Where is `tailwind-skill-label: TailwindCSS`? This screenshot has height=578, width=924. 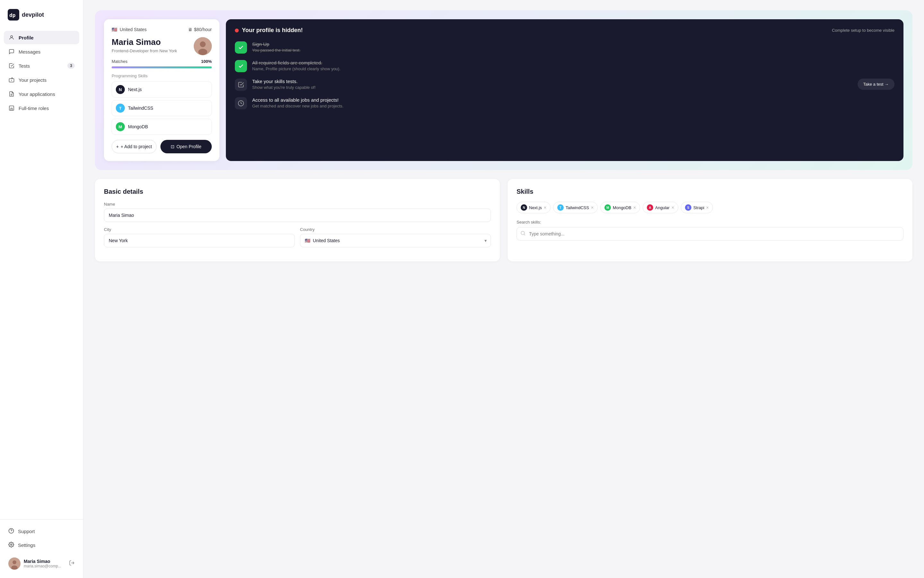 tailwind-skill-label: TailwindCSS is located at coordinates (141, 108).